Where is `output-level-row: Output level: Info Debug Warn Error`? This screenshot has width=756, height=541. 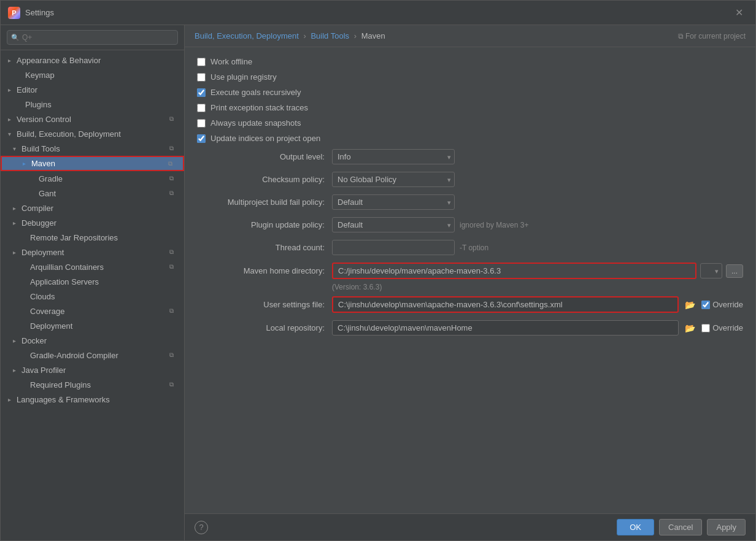
output-level-row: Output level: Info Debug Warn Error is located at coordinates (470, 157).